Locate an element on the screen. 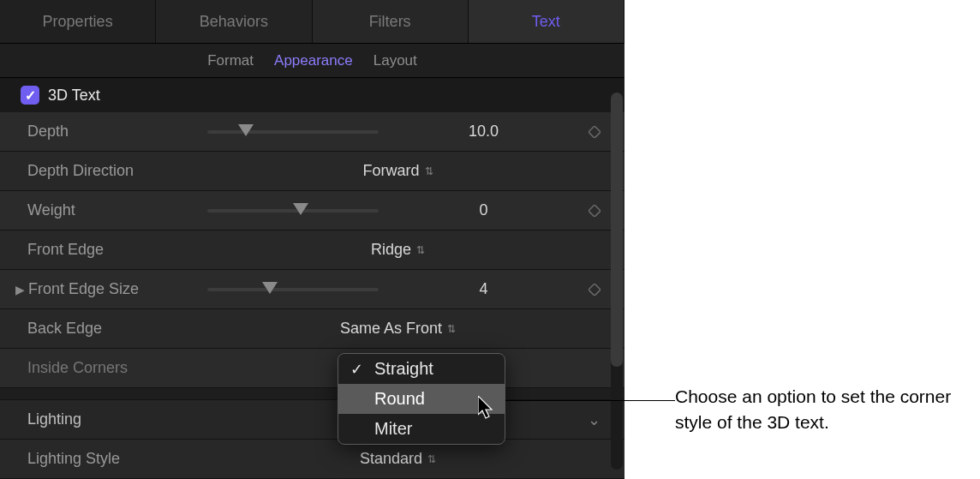  subtab-appearance: Appearance is located at coordinates (314, 61).